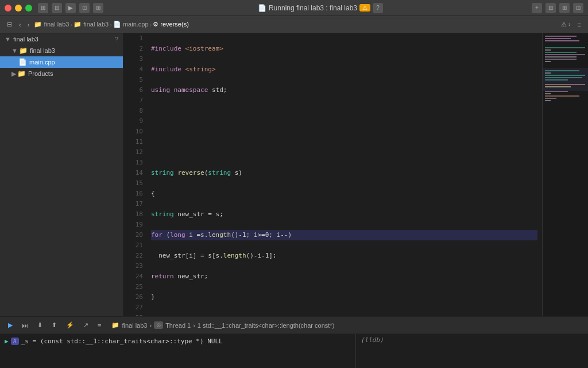  What do you see at coordinates (566, 24) in the screenshot?
I see `toolbar2-warn-button: ⚠ ›` at bounding box center [566, 24].